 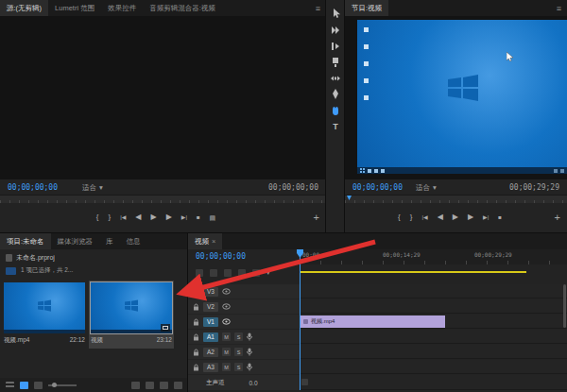 What do you see at coordinates (62, 385) in the screenshot?
I see `zoom-slider` at bounding box center [62, 385].